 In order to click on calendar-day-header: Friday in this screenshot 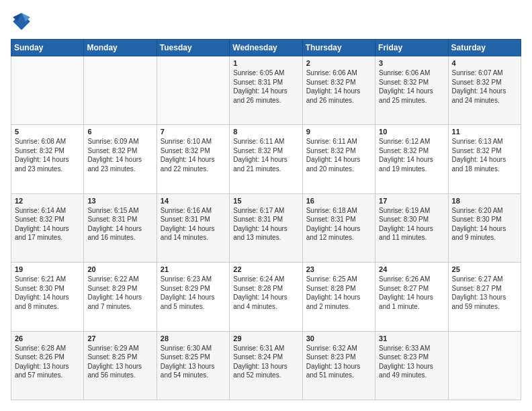, I will do `click(412, 48)`.